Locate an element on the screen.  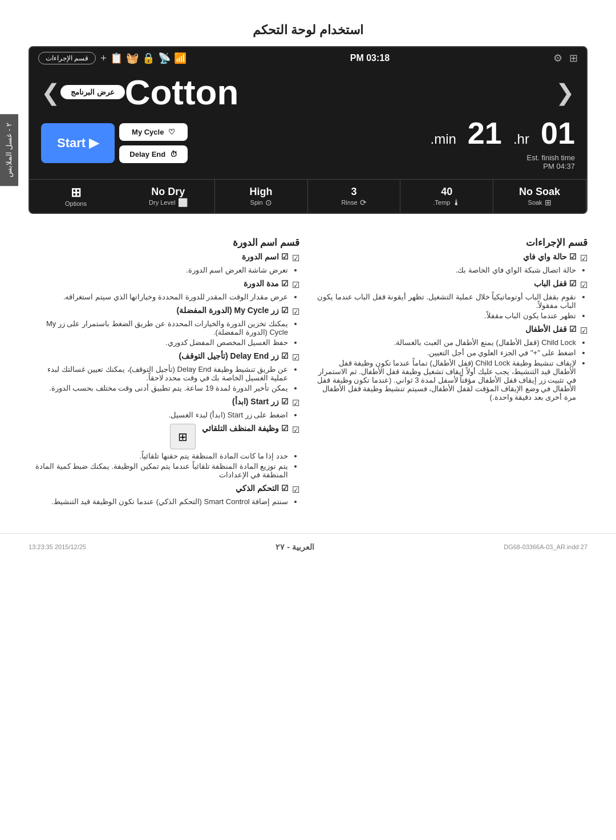
auto-clean-bullets: حدد إذا ما كانت المادة المنظفة يتم حقنها… is located at coordinates (164, 465).